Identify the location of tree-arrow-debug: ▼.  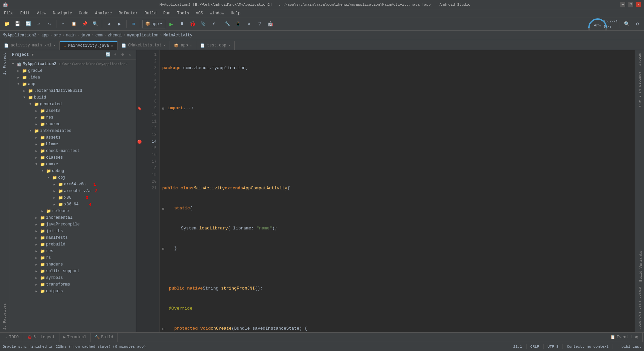
(42, 171).